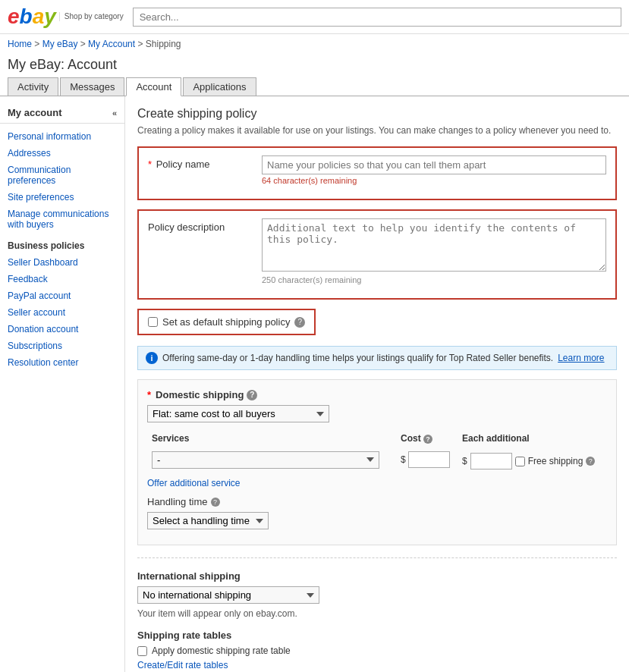  Describe the element at coordinates (377, 502) in the screenshot. I see `handling-time-label: Handling time ?` at that location.